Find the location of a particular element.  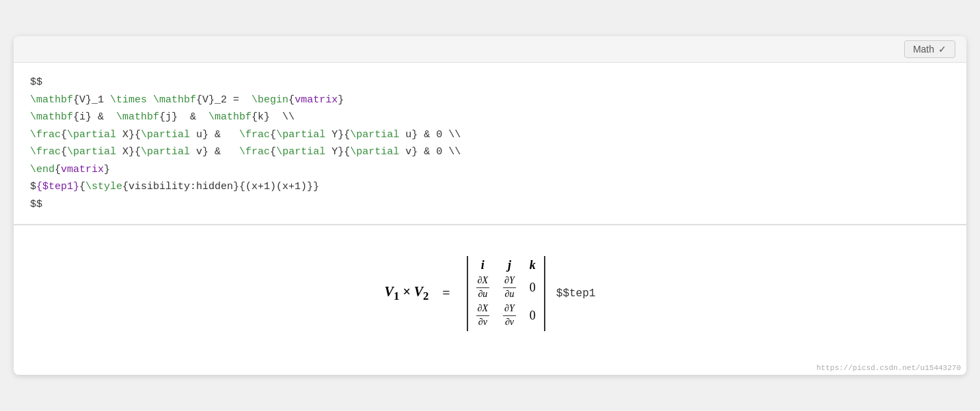

cell-k: k is located at coordinates (533, 265).